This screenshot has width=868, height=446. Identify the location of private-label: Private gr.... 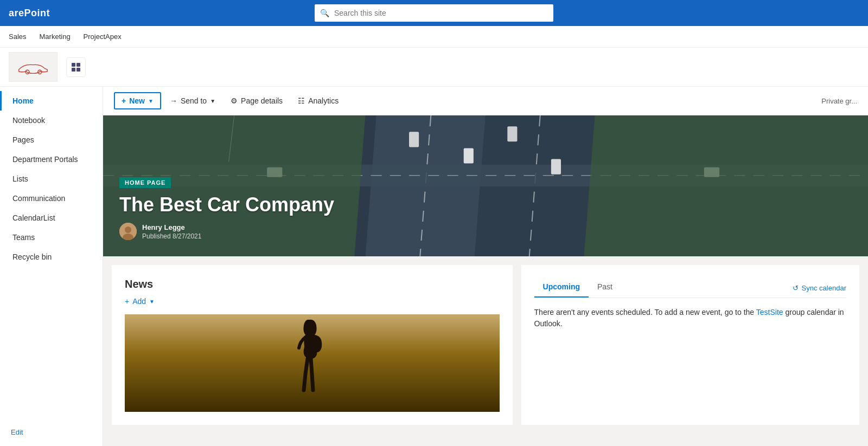
(839, 101).